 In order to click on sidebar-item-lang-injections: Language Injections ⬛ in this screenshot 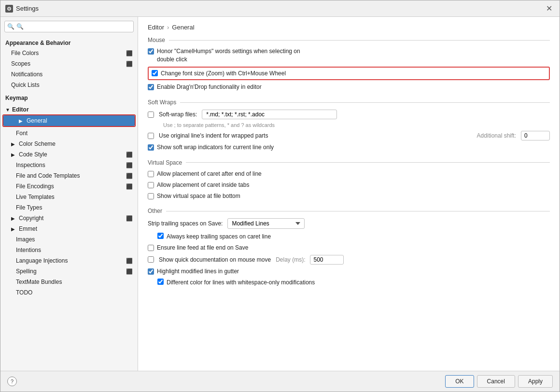, I will do `click(69, 261)`.